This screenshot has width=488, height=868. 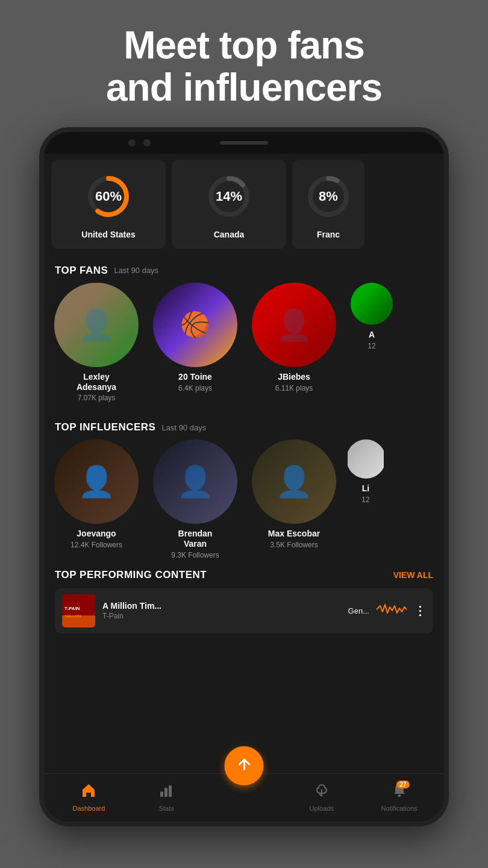 What do you see at coordinates (89, 793) in the screenshot?
I see `dashboard-icon` at bounding box center [89, 793].